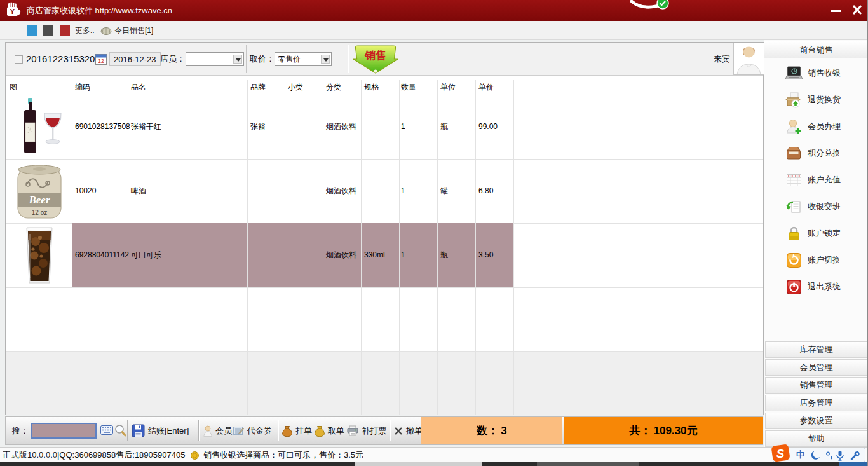  What do you see at coordinates (816, 350) in the screenshot?
I see `section-inventory-mgmt: 库存管理` at bounding box center [816, 350].